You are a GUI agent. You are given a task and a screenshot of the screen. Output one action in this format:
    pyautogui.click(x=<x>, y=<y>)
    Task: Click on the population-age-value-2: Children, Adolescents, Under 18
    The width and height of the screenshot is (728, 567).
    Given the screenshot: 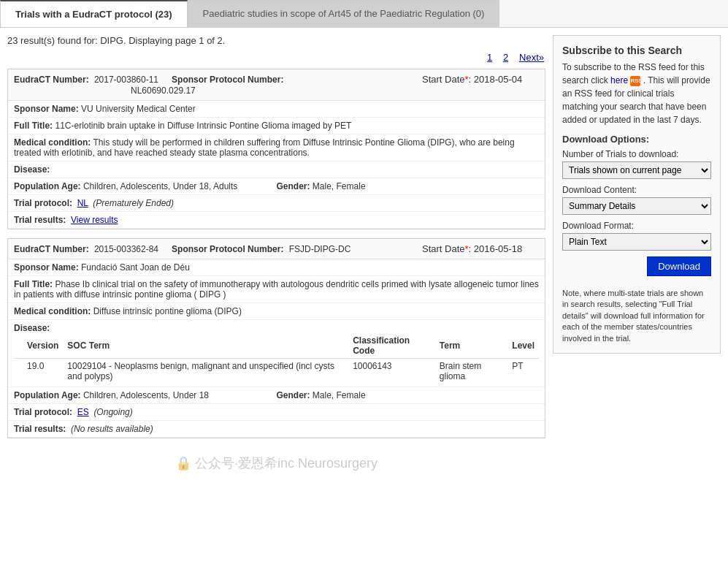 What is the action you would take?
    pyautogui.click(x=146, y=395)
    